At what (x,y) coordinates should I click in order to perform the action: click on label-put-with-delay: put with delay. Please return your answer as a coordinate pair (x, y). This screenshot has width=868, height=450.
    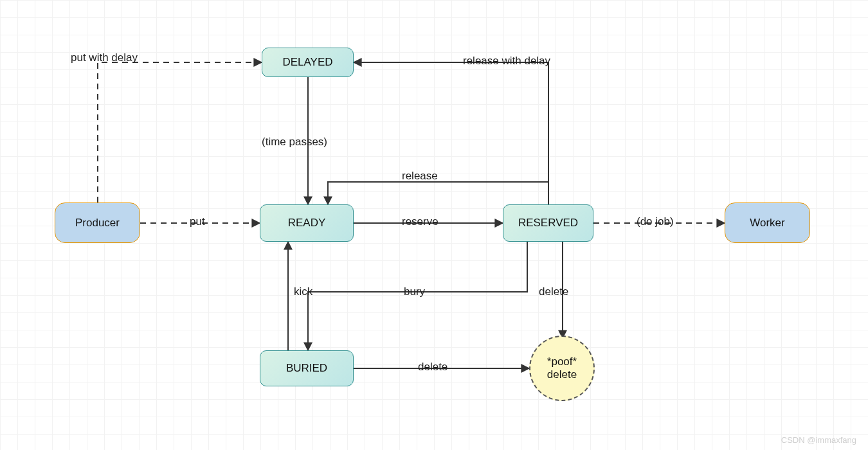
    Looking at the image, I should click on (104, 58).